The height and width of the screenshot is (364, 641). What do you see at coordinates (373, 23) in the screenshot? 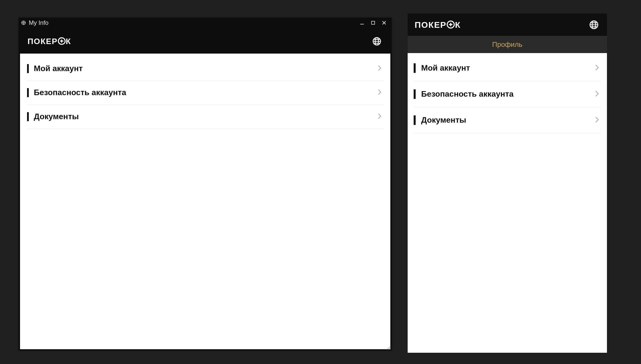
I see `maximize-icon` at bounding box center [373, 23].